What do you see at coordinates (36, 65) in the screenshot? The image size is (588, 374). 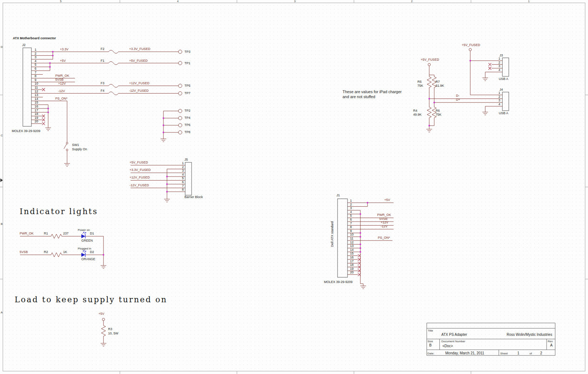 I see `atx-motherboard-connector-pin-5: 5` at bounding box center [36, 65].